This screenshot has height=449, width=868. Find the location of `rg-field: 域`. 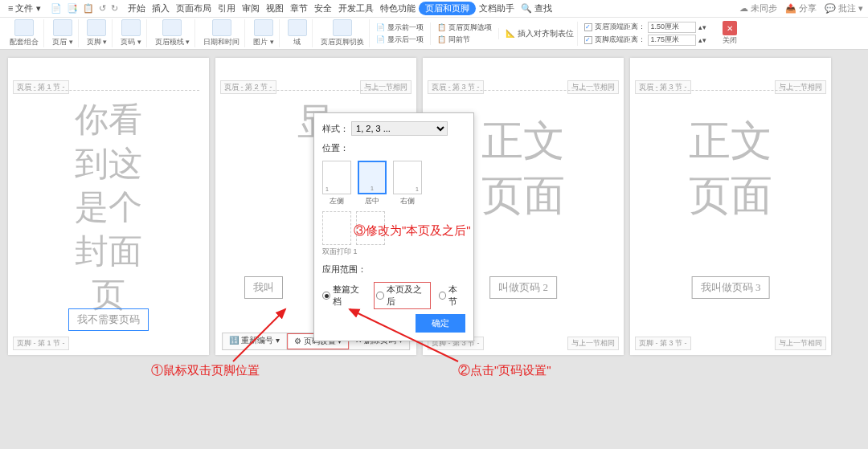

rg-field: 域 is located at coordinates (297, 34).